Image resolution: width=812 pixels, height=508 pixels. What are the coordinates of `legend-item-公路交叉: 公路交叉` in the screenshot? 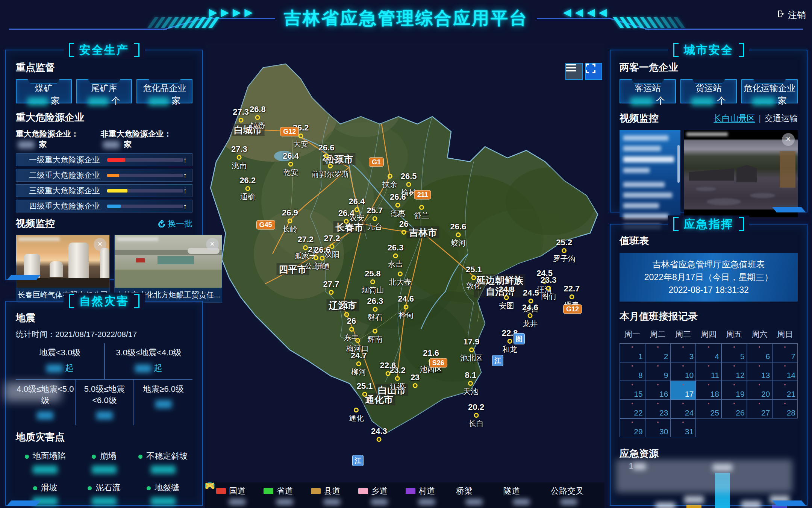 It's located at (566, 497).